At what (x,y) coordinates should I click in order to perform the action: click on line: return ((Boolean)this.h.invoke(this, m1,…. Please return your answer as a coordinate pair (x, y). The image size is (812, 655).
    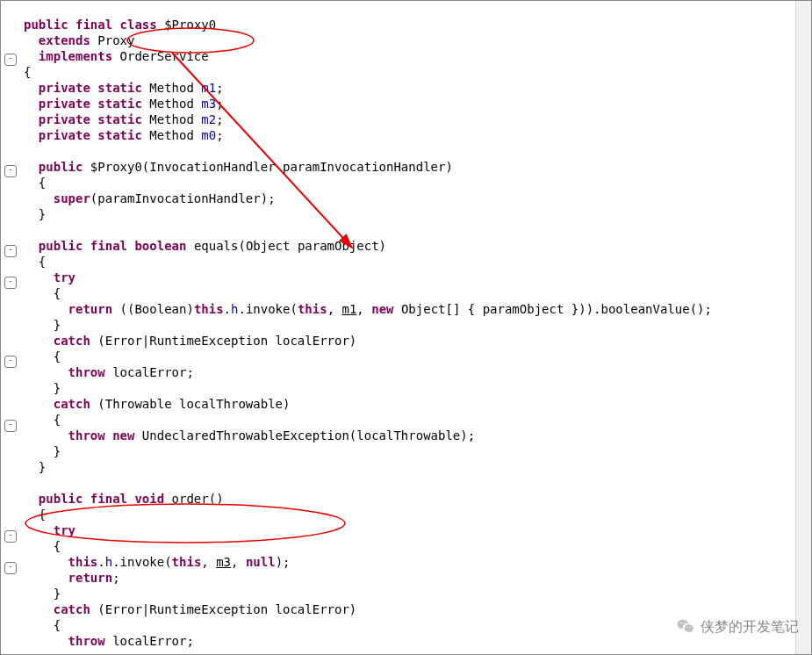
    Looking at the image, I should click on (368, 309).